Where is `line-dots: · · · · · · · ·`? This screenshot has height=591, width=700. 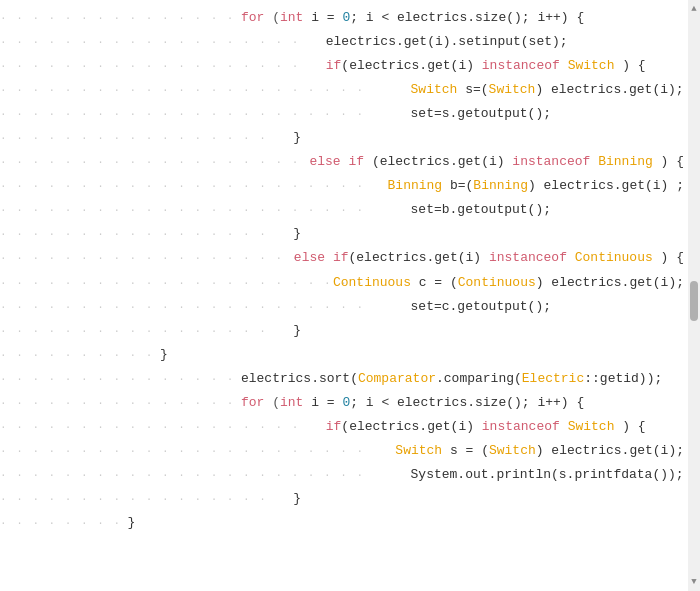
line-dots: · · · · · · · · is located at coordinates (64, 523).